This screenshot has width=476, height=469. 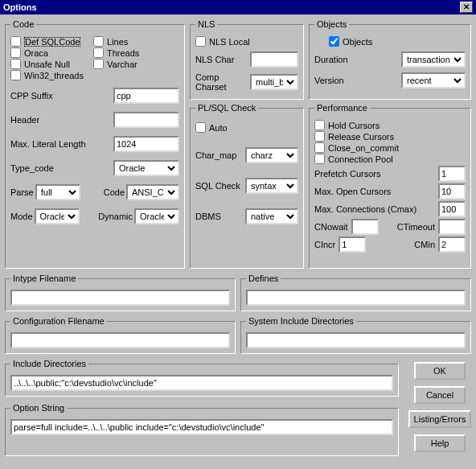 What do you see at coordinates (320, 148) in the screenshot?
I see `close-checkbox` at bounding box center [320, 148].